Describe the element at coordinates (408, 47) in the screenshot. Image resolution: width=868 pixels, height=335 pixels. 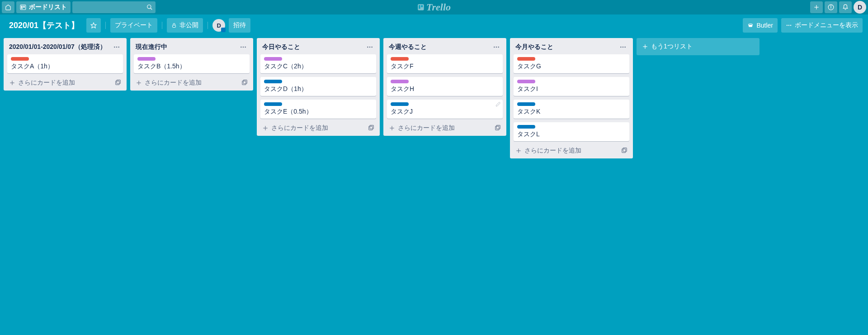
I see `list-title: 今週やること` at that location.